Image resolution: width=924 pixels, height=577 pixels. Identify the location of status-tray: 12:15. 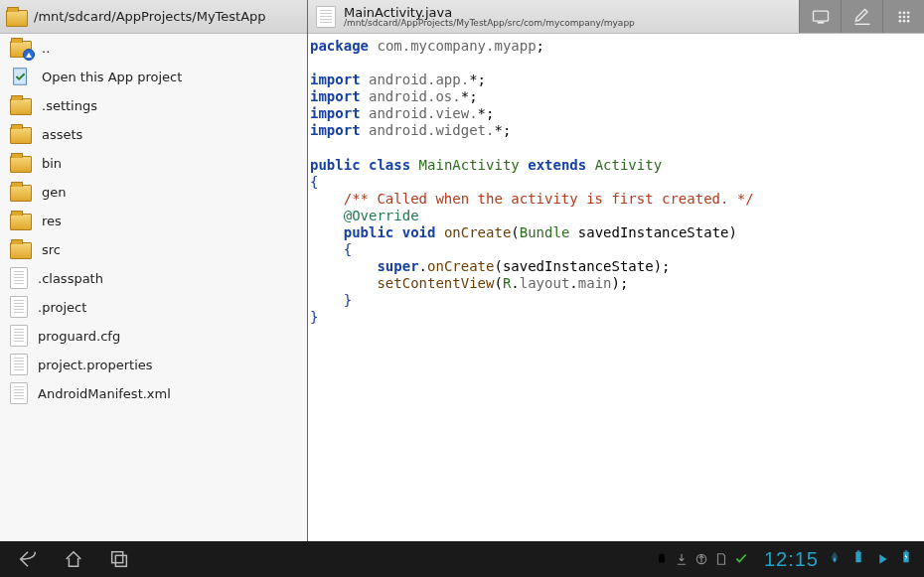
(839, 560).